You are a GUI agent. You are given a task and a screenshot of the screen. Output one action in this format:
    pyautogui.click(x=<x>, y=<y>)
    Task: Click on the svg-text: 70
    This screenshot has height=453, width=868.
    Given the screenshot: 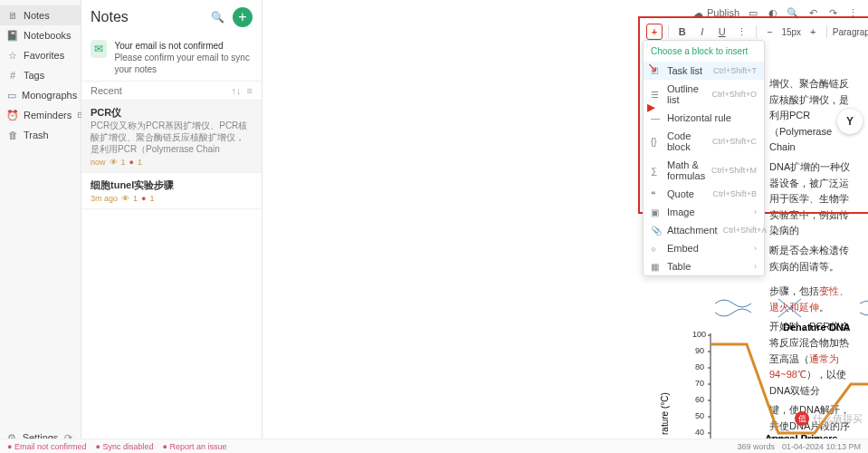 What is the action you would take?
    pyautogui.click(x=700, y=383)
    